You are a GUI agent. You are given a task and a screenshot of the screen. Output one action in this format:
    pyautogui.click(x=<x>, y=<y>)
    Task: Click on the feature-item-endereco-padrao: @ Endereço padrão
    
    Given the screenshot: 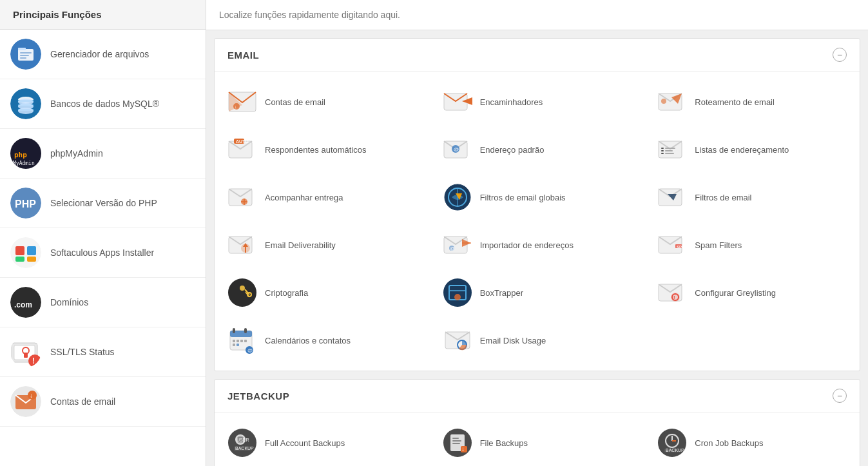 What is the action you would take?
    pyautogui.click(x=537, y=150)
    